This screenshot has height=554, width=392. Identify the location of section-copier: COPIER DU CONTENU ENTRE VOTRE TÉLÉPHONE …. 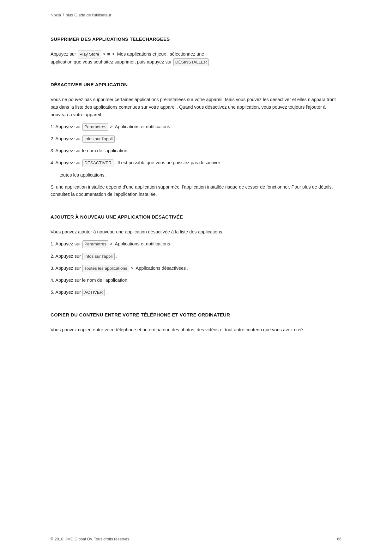
(196, 323).